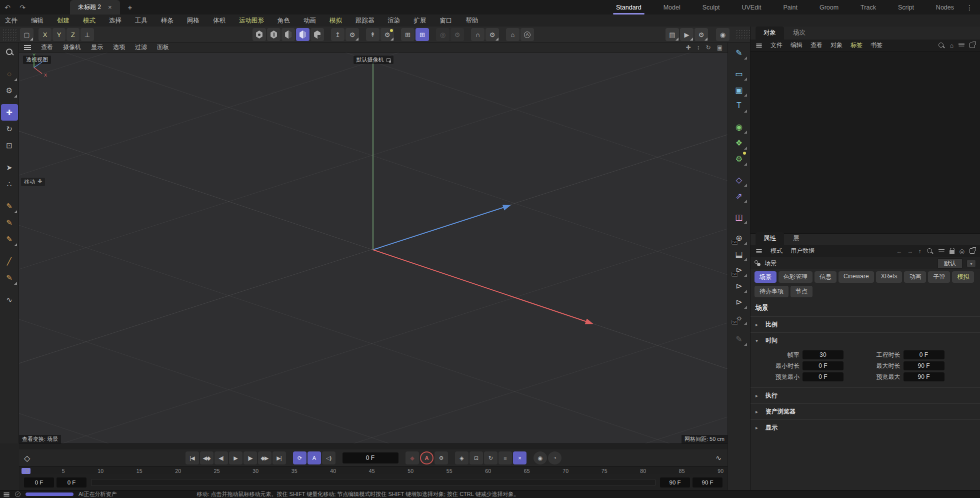  Describe the element at coordinates (441, 458) in the screenshot. I see `keying-settings-button: ⚙` at that location.